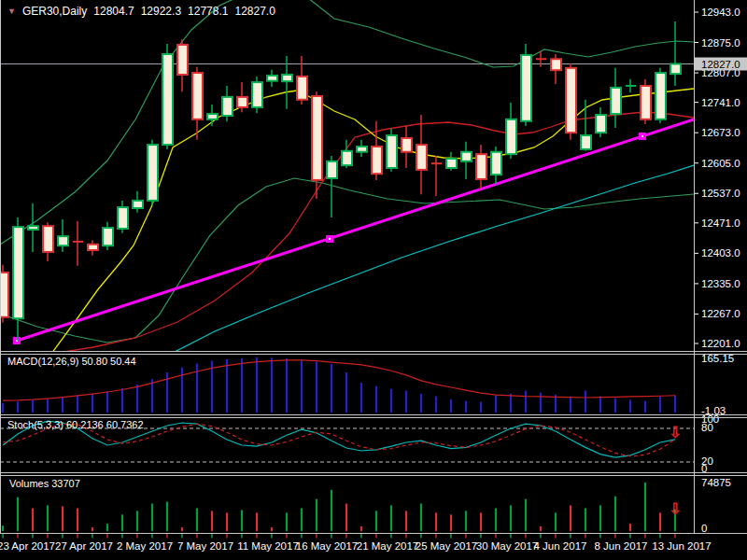 The image size is (747, 560). Describe the element at coordinates (721, 343) in the screenshot. I see `price-axis-label: 12201.0` at that location.